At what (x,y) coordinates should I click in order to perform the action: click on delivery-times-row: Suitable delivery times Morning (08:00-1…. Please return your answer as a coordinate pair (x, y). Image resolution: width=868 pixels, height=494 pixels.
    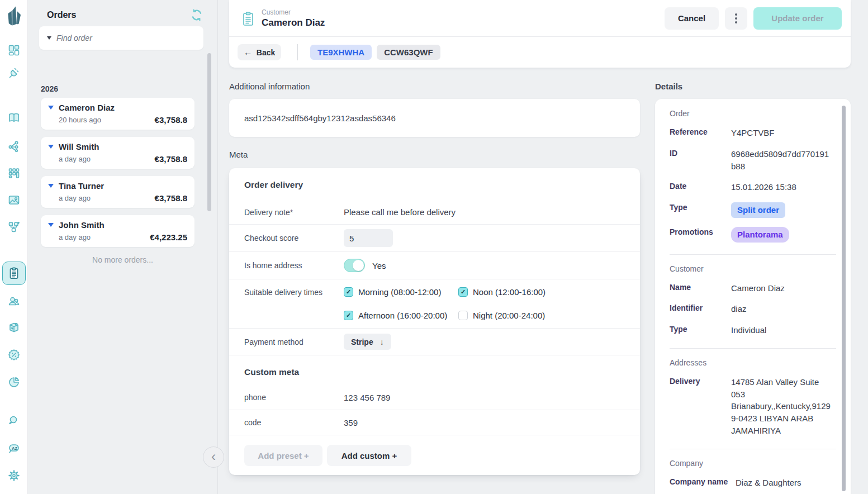
    Looking at the image, I should click on (435, 304).